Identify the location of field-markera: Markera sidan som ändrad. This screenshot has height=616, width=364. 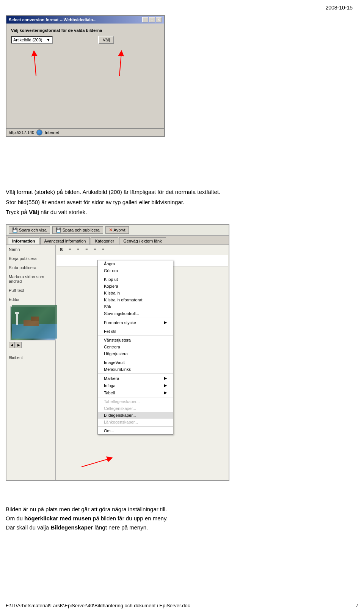
(31, 279).